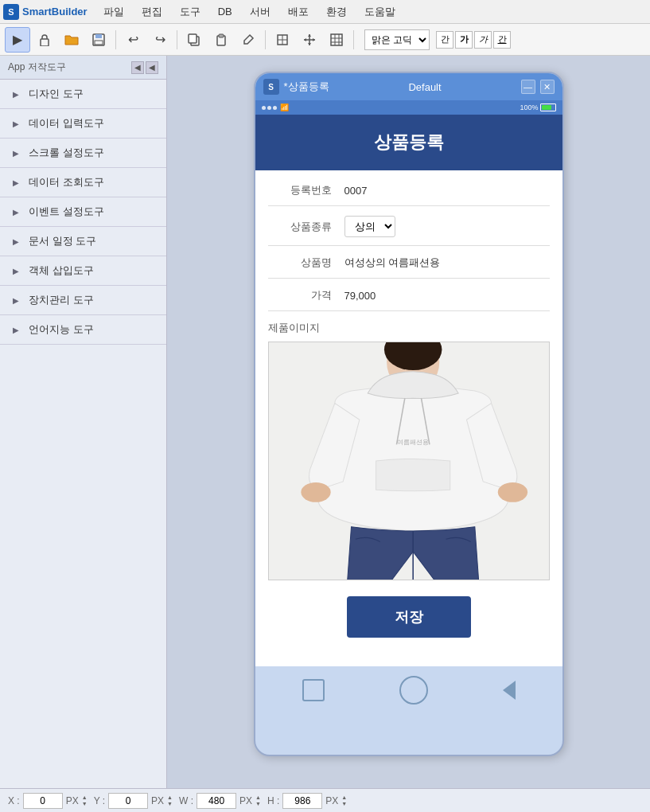 The width and height of the screenshot is (650, 812). What do you see at coordinates (216, 801) in the screenshot?
I see `w-input` at bounding box center [216, 801].